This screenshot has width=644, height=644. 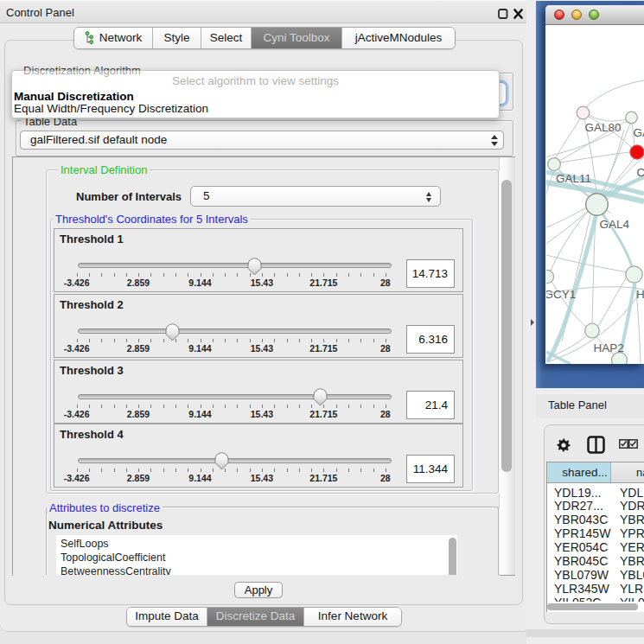 What do you see at coordinates (603, 128) in the screenshot?
I see `svg-text: GAL80` at bounding box center [603, 128].